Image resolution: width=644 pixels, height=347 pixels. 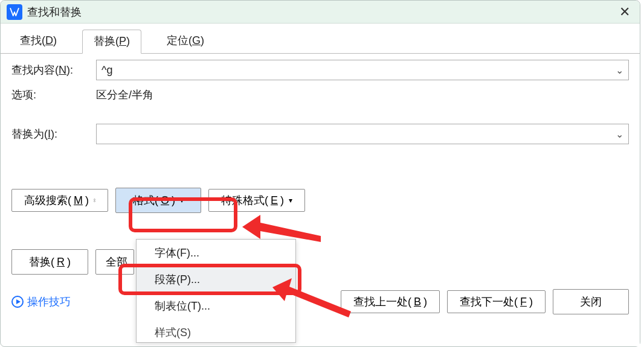 What do you see at coordinates (320, 70) in the screenshot?
I see `find-row: 查找内容(N): ^g ⌄` at bounding box center [320, 70].